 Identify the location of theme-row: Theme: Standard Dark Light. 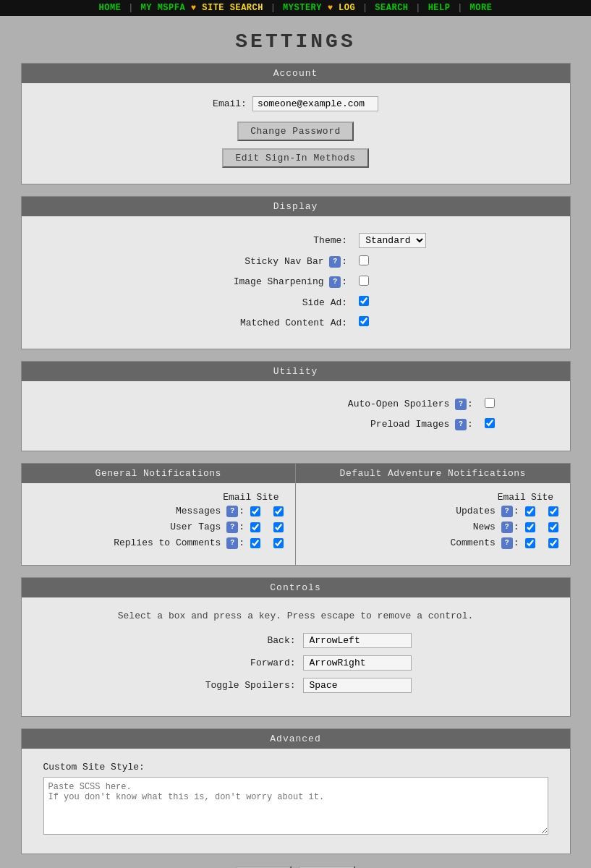
(296, 240).